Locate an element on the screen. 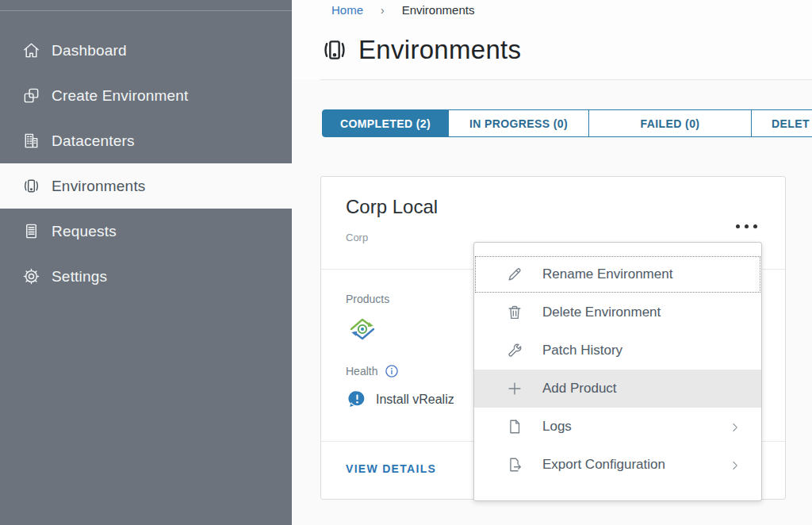 Image resolution: width=812 pixels, height=525 pixels. sidebar-top-divider is located at coordinates (146, 11).